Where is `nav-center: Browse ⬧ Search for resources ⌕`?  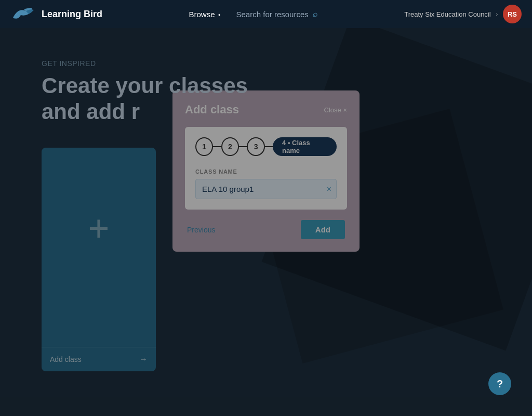 nav-center: Browse ⬧ Search for resources ⌕ is located at coordinates (254, 14).